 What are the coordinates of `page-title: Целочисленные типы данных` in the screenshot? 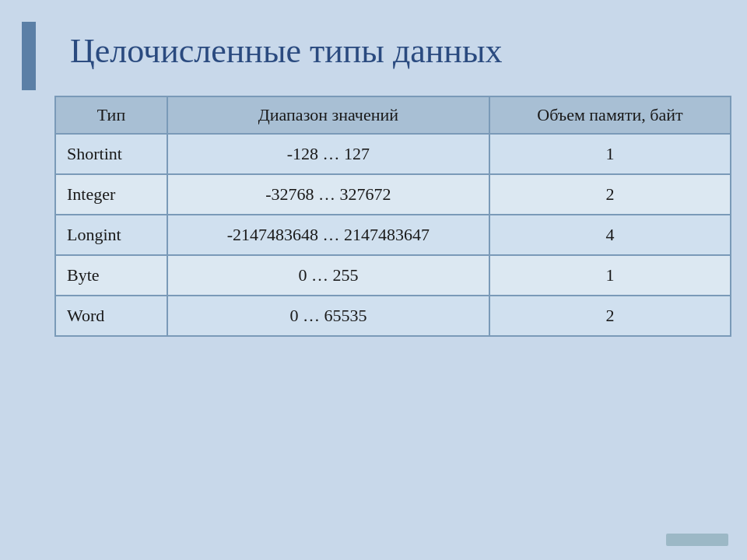 It's located at (286, 51).